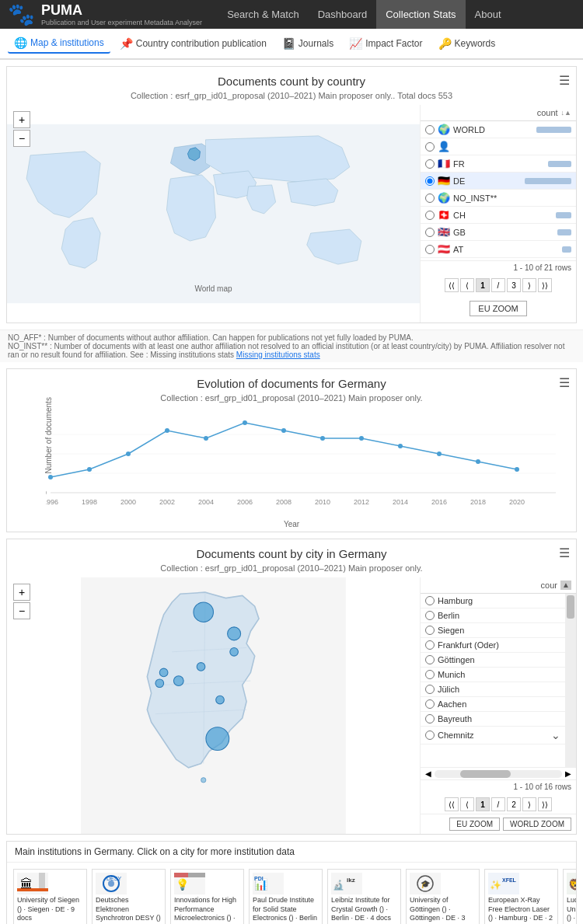 Image resolution: width=583 pixels, height=924 pixels. Describe the element at coordinates (22, 611) in the screenshot. I see `germany-zoom-out-btn: −` at that location.